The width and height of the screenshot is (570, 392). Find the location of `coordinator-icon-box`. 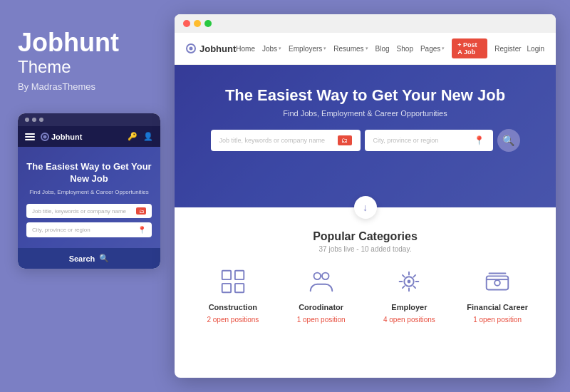

coordinator-icon-box is located at coordinates (321, 282).